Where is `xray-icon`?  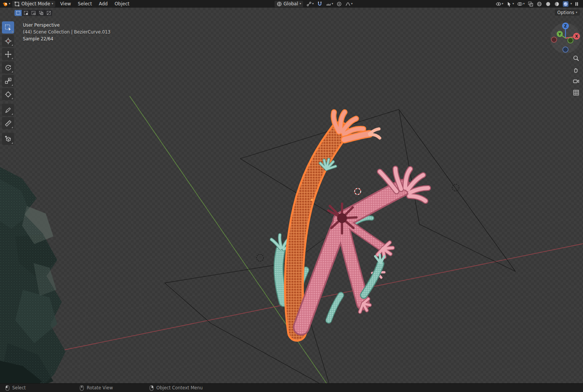 xray-icon is located at coordinates (531, 4).